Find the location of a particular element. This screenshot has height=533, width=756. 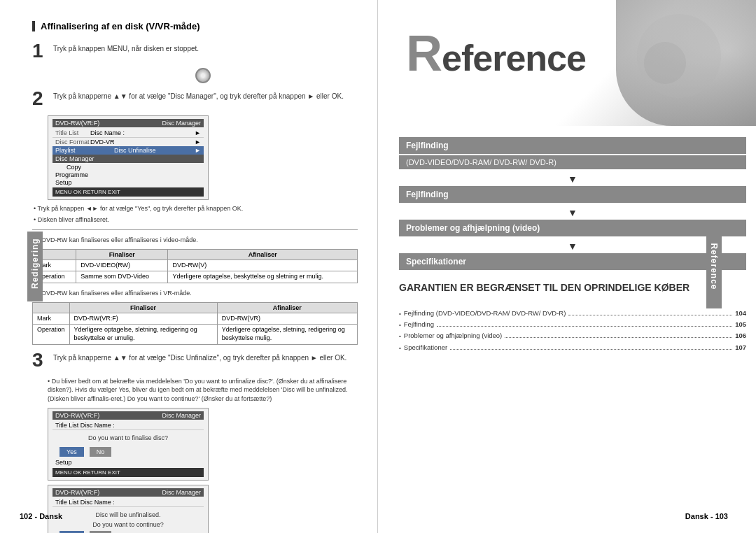

dvd-copy-label: Copy is located at coordinates (74, 167).